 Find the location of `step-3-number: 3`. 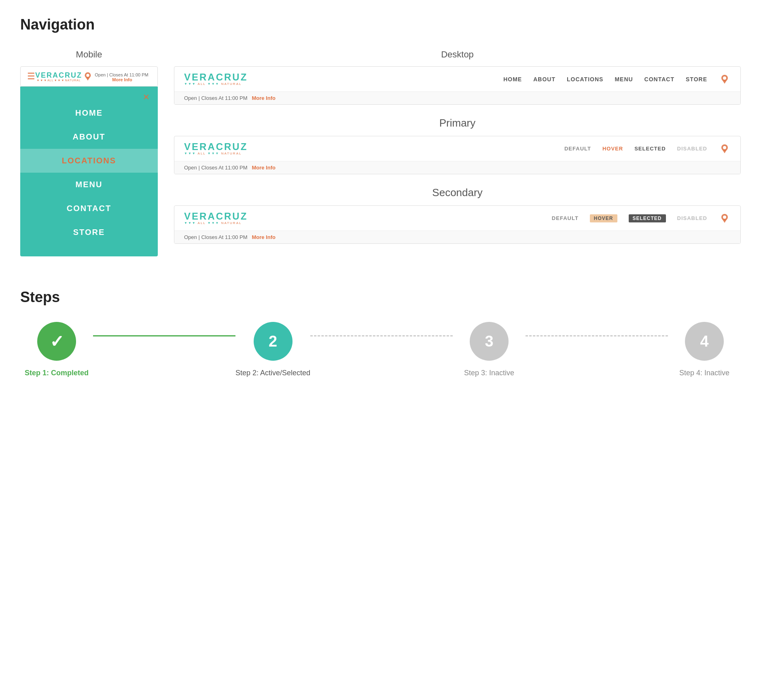

step-3-number: 3 is located at coordinates (489, 341).